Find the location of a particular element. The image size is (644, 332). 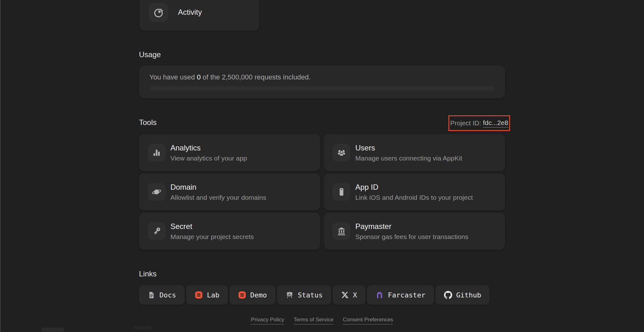

tool-title: App ID is located at coordinates (414, 187).